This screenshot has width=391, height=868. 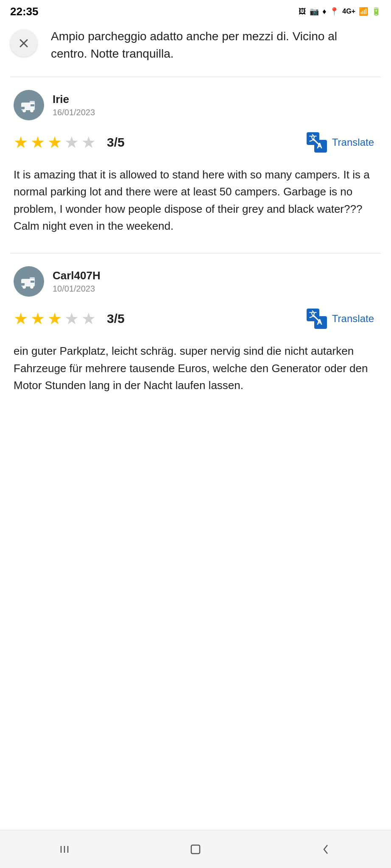 What do you see at coordinates (196, 142) in the screenshot?
I see `rating-row-1: ★ ★ ★ ★ ★ 3/5 文 A Translate` at bounding box center [196, 142].